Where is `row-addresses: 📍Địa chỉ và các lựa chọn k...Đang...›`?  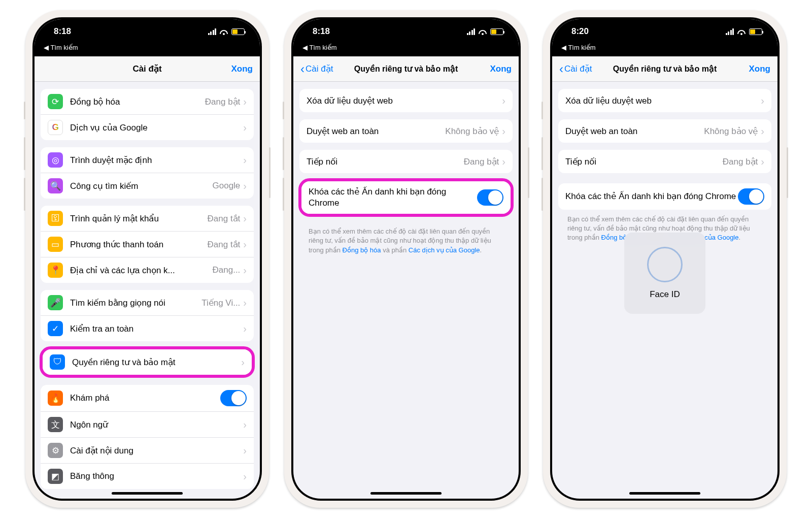 row-addresses: 📍Địa chỉ và các lựa chọn k...Đang...› is located at coordinates (147, 270).